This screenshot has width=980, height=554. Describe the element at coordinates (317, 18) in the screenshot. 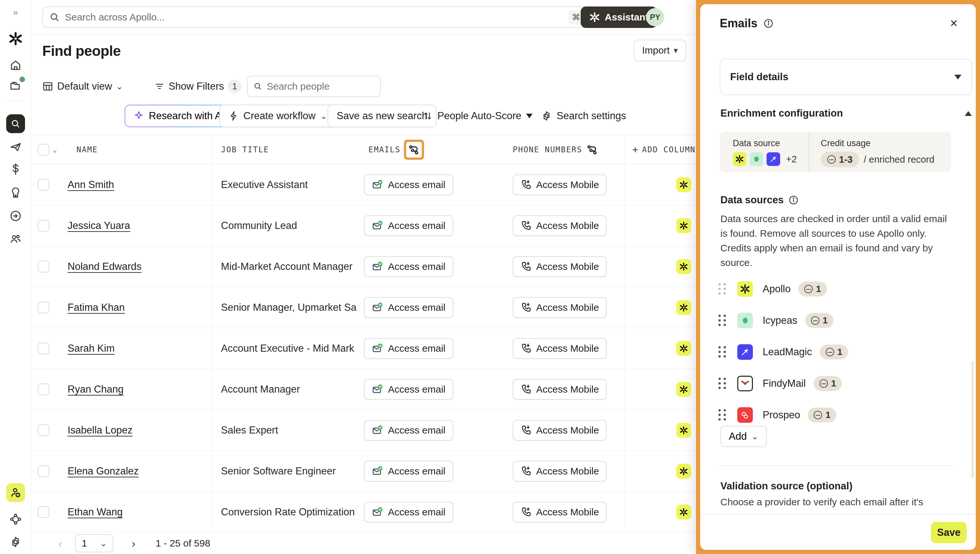

I see `global-search-input` at that location.